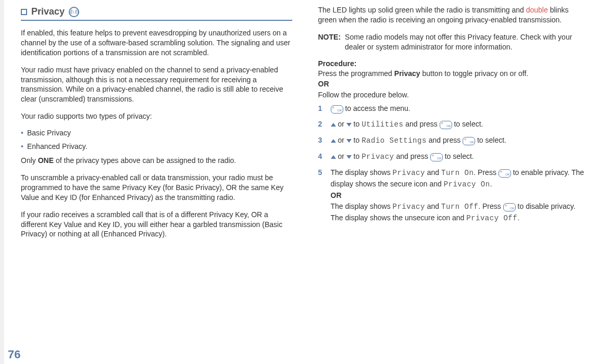 The width and height of the screenshot is (610, 364). I want to click on procedure-heading: Procedure:, so click(454, 64).